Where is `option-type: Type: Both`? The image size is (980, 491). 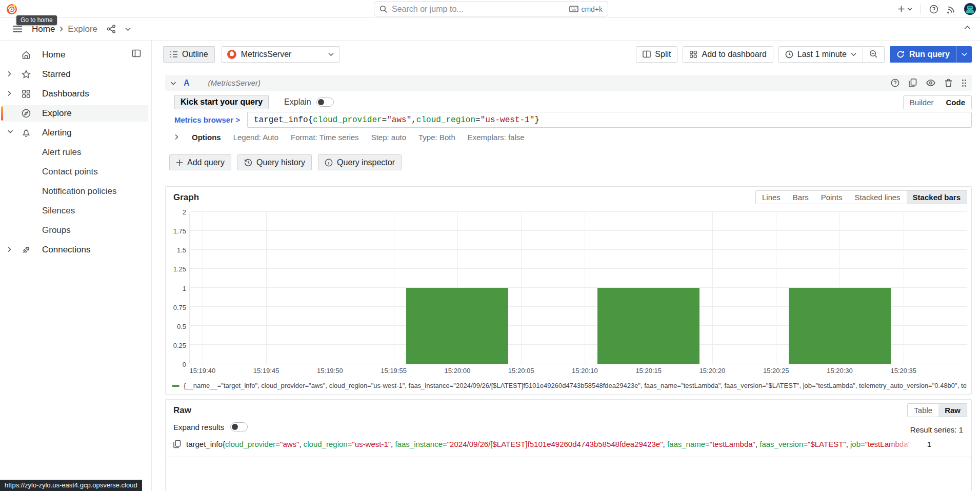
option-type: Type: Both is located at coordinates (437, 138).